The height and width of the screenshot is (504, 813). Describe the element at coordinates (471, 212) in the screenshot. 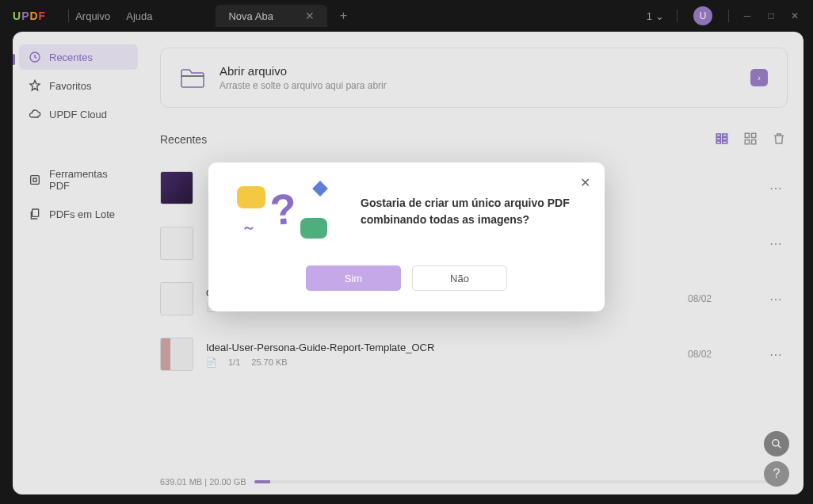

I see `modal-text: Gostaria de criar um único arquivo PDF c…` at that location.